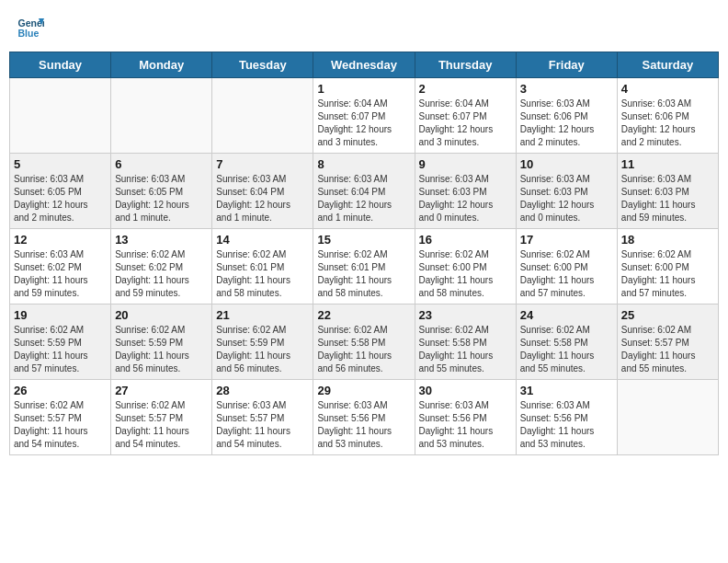  What do you see at coordinates (30, 27) in the screenshot?
I see `logo-icon: General Blue` at bounding box center [30, 27].